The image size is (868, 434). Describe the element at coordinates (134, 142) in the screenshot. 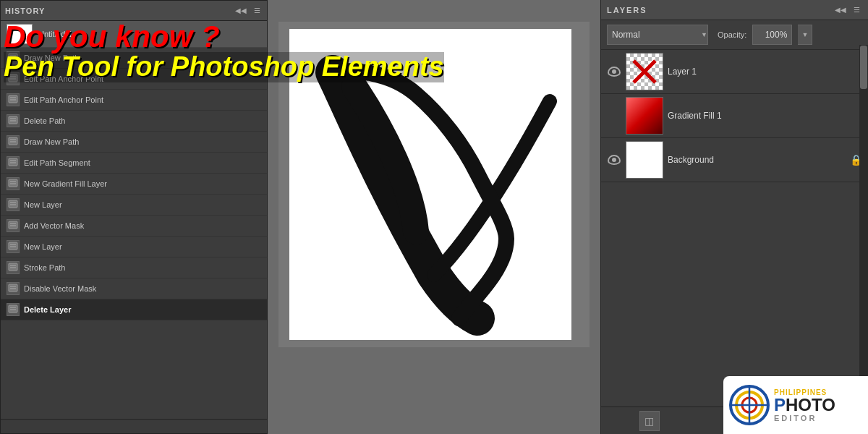

I see `history-item-draw-new-path-2: Draw New Path` at that location.